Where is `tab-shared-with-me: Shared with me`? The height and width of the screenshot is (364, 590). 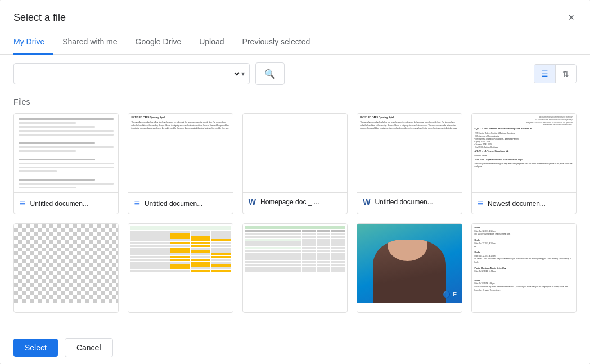 tab-shared-with-me: Shared with me is located at coordinates (90, 43).